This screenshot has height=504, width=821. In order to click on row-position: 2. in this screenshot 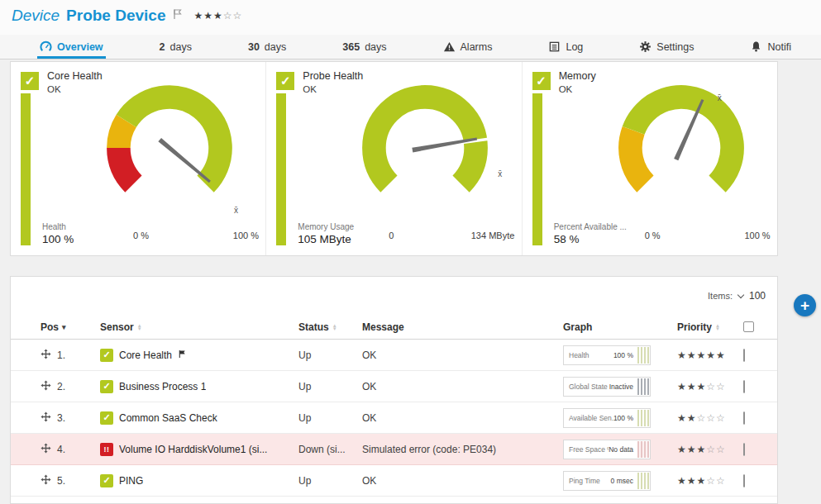, I will do `click(61, 387)`.